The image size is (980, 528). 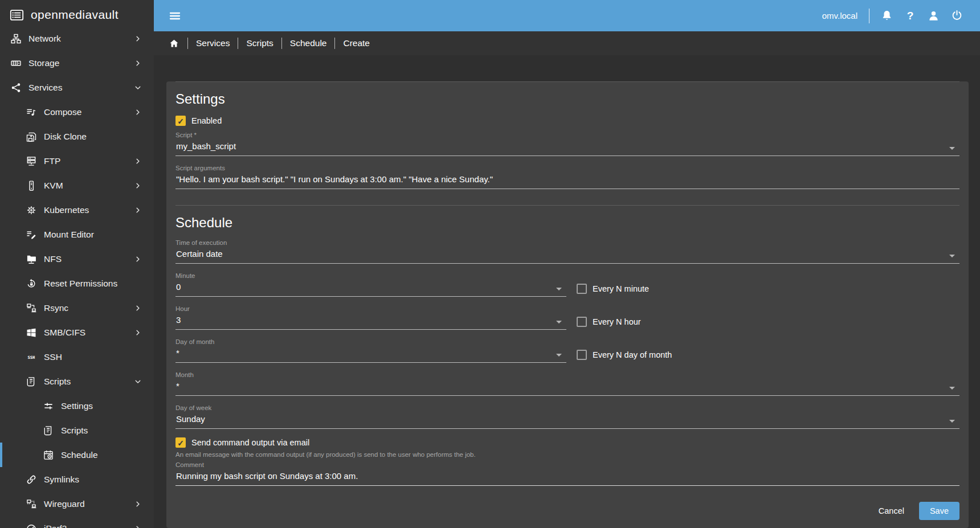 What do you see at coordinates (77, 259) in the screenshot?
I see `sidebar-item-nfs: NFS` at bounding box center [77, 259].